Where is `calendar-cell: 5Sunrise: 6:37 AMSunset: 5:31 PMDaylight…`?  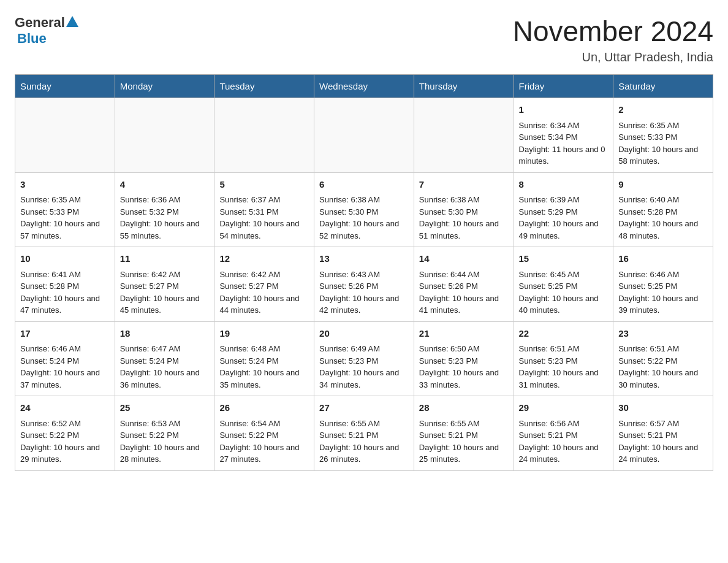
calendar-cell: 5Sunrise: 6:37 AMSunset: 5:31 PMDaylight… is located at coordinates (265, 210).